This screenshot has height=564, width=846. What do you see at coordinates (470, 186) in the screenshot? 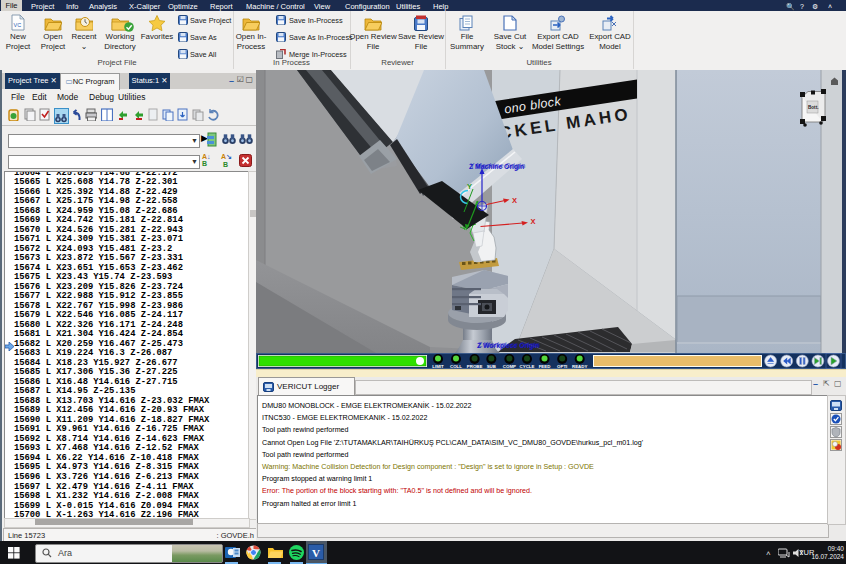
I see `svg-text: Y` at bounding box center [470, 186].